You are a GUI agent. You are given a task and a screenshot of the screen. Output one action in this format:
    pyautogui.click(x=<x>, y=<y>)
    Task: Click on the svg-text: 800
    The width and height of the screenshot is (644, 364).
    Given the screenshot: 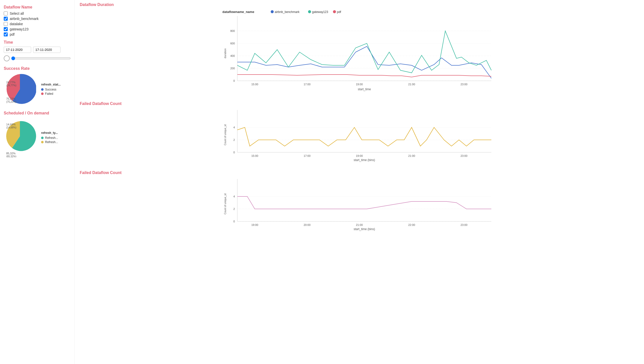 What is the action you would take?
    pyautogui.click(x=232, y=31)
    